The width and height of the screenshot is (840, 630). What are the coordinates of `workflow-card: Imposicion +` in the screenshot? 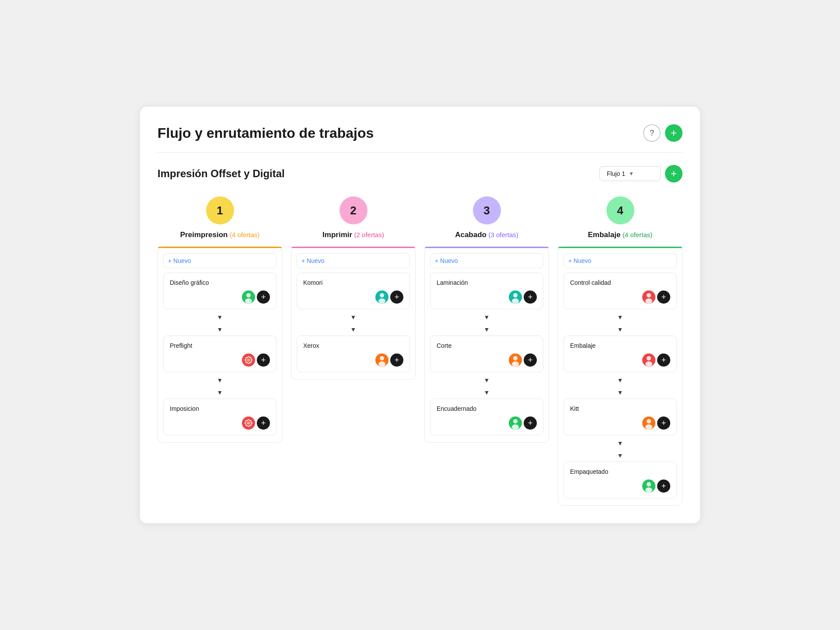 It's located at (220, 417).